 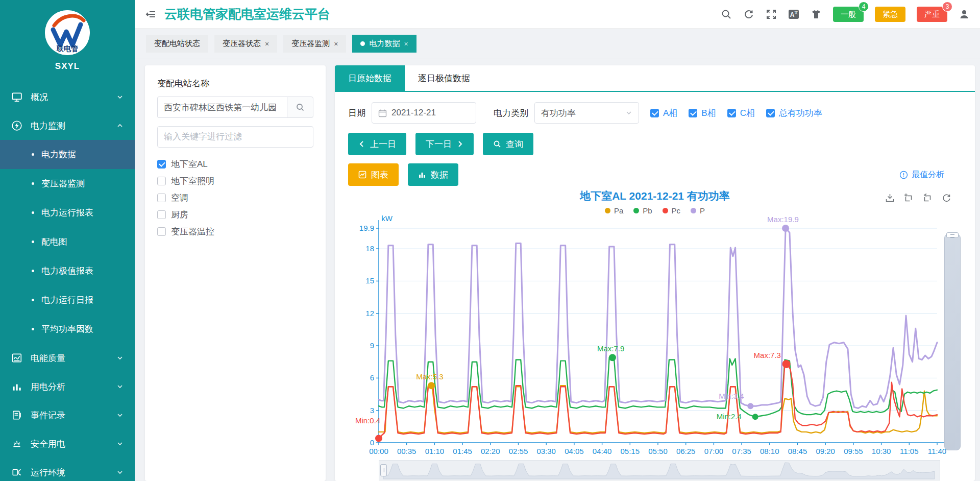 I want to click on checkbox-checked-icon, so click(x=161, y=164).